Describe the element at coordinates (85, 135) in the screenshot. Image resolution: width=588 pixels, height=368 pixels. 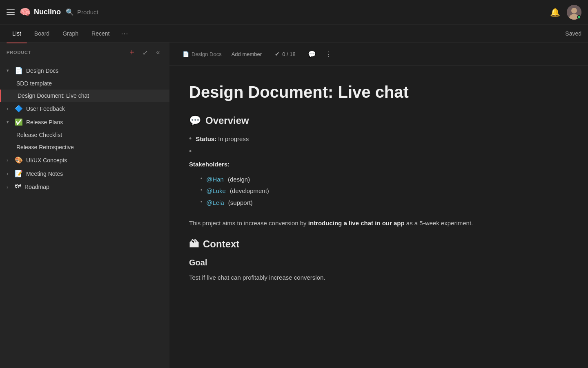
I see `sidebar-item-release-checklist: Release Checklist ⧉` at that location.